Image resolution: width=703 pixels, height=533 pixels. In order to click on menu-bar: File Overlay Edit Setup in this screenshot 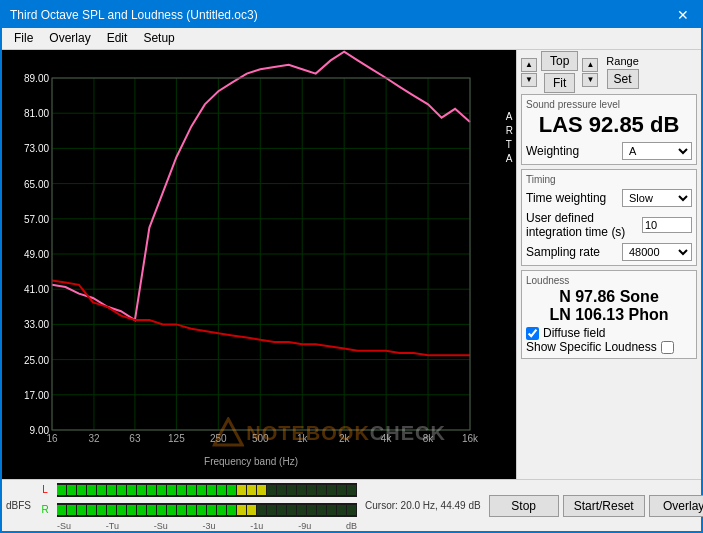, I will do `click(352, 39)`.